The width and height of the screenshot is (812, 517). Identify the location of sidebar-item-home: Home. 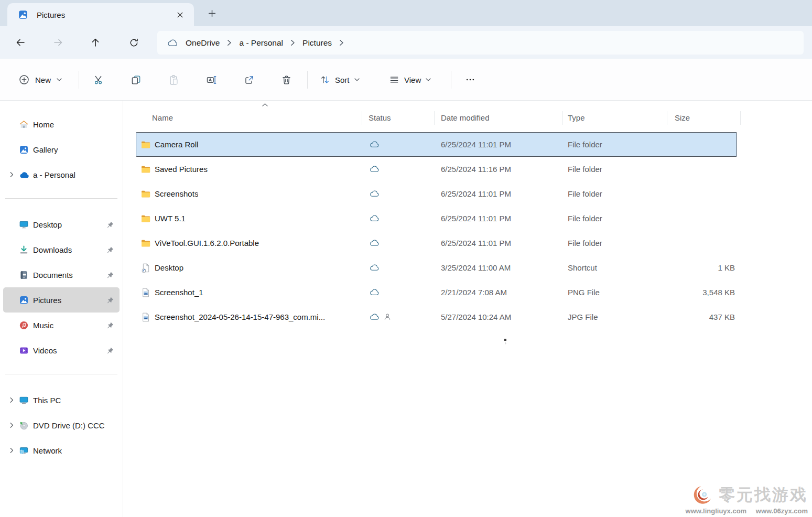
(61, 124).